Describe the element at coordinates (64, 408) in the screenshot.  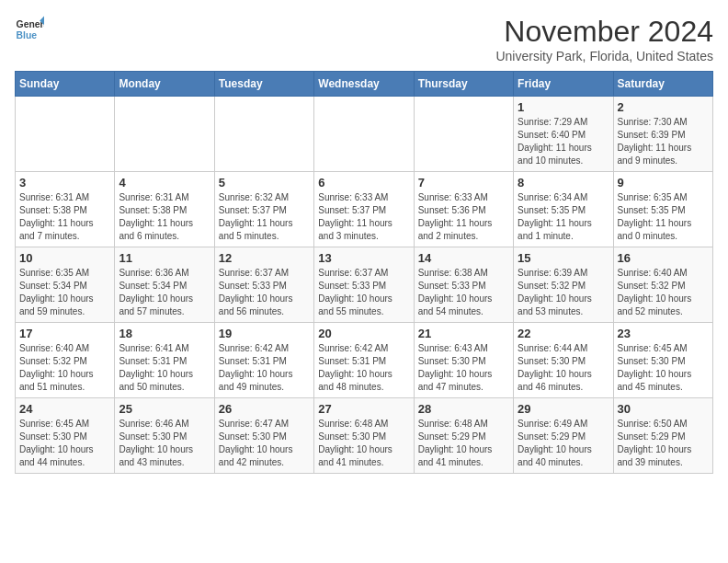
I see `day-number: 24` at that location.